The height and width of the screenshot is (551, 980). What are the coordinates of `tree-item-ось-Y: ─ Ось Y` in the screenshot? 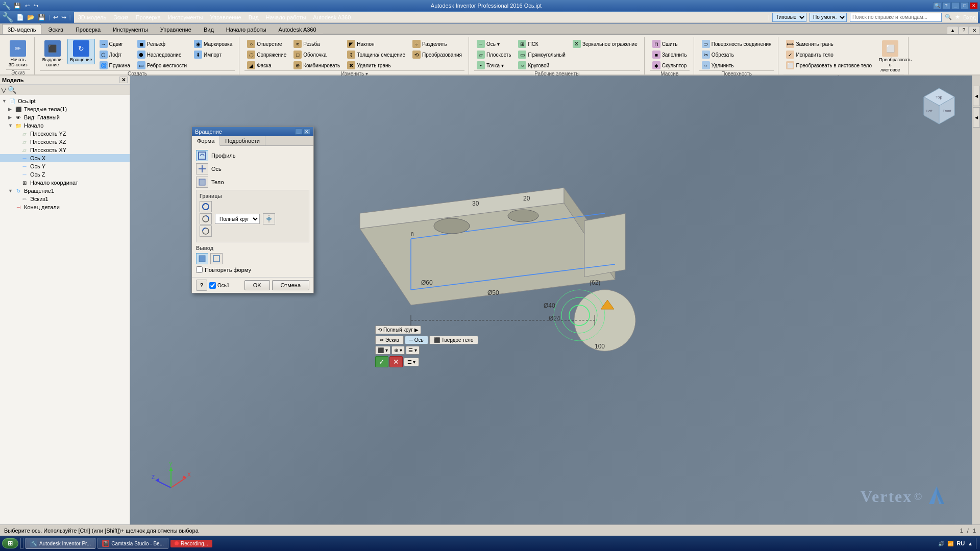 It's located at (65, 166).